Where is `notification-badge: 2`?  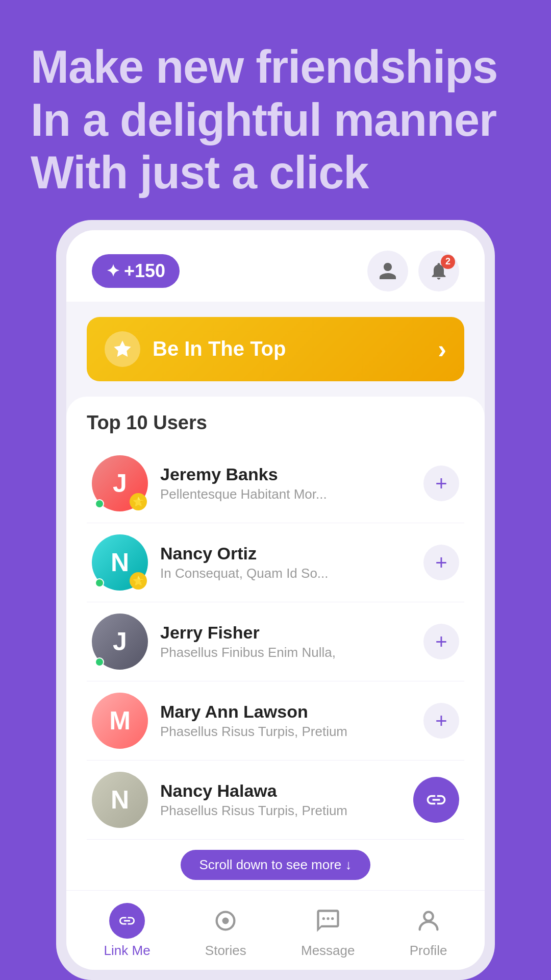 notification-badge: 2 is located at coordinates (448, 262).